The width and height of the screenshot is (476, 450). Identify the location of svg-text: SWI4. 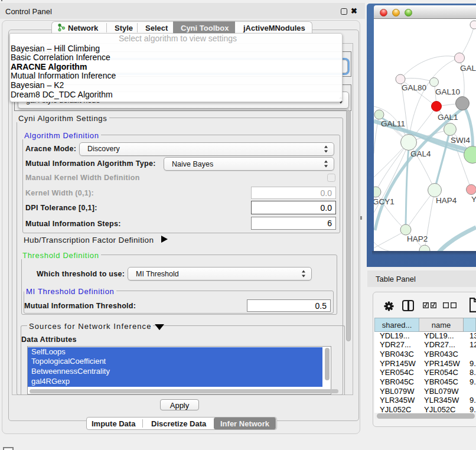
(461, 141).